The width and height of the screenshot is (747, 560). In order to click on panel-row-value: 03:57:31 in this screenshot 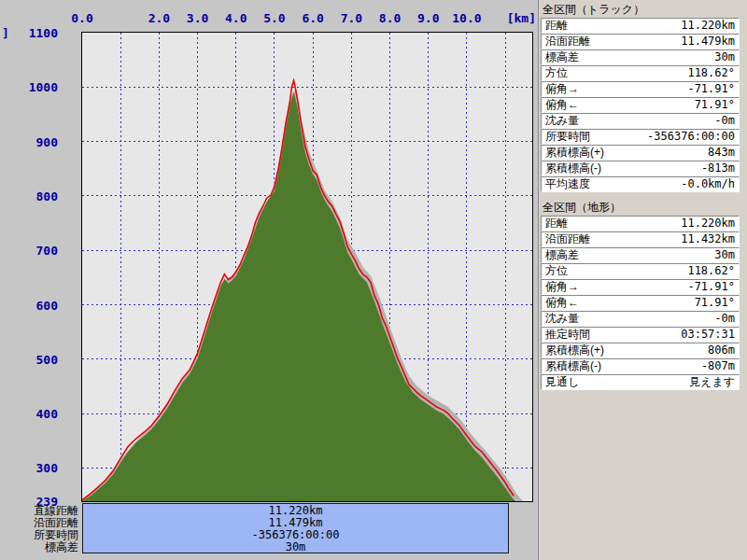, I will do `click(708, 334)`.